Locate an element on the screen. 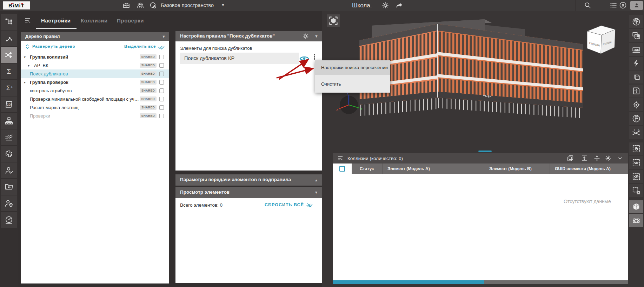  column-header-3: Элемент (Модель B) is located at coordinates (517, 169).